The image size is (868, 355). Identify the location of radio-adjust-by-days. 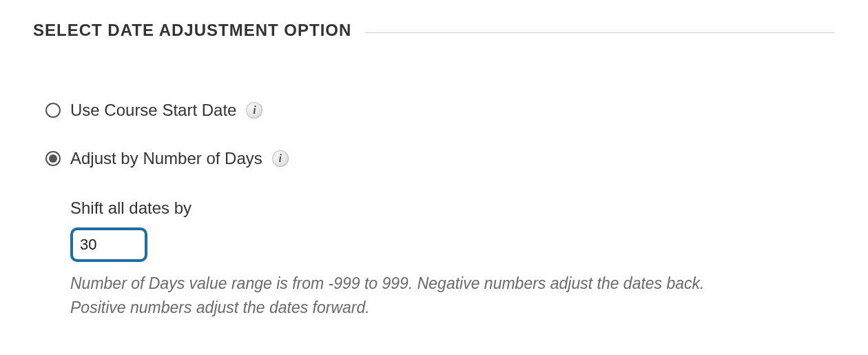
(53, 159).